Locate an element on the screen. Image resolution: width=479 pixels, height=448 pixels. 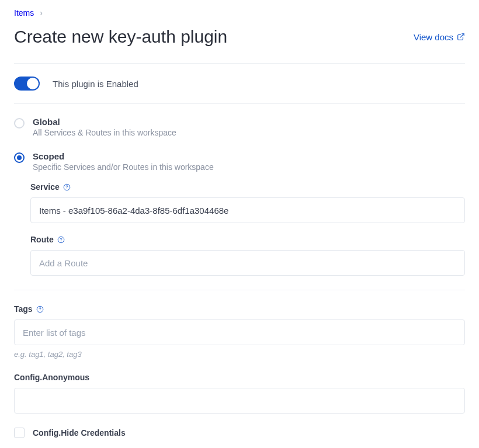
scope-scoped-title: Scoped is located at coordinates (123, 157).